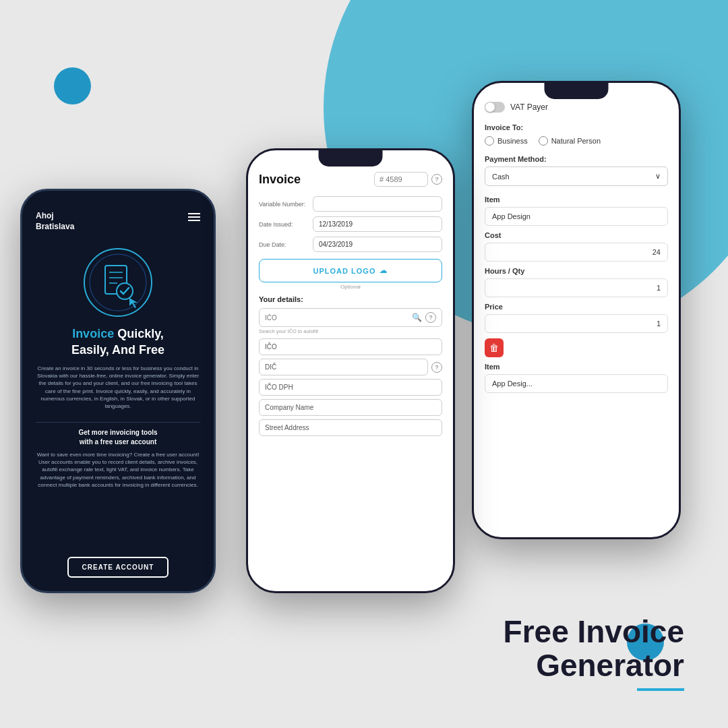  What do you see at coordinates (351, 204) in the screenshot?
I see `variable-number-row: Variable Number:` at bounding box center [351, 204].